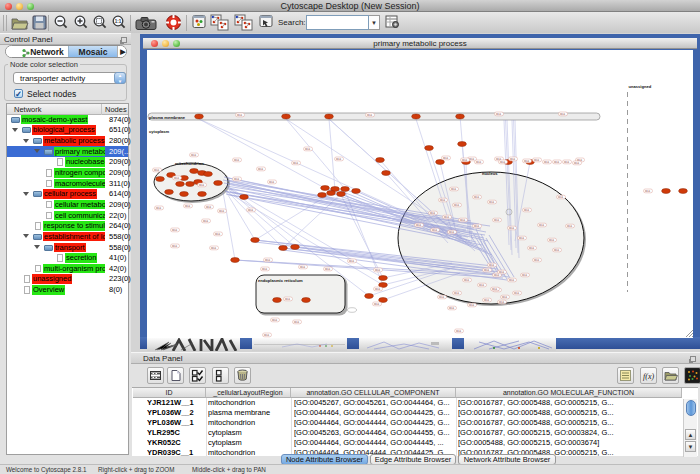 Image resolution: width=700 pixels, height=474 pixels. Describe the element at coordinates (280, 280) in the screenshot. I see `svg-text: endoplasmic reticulum` at that location.